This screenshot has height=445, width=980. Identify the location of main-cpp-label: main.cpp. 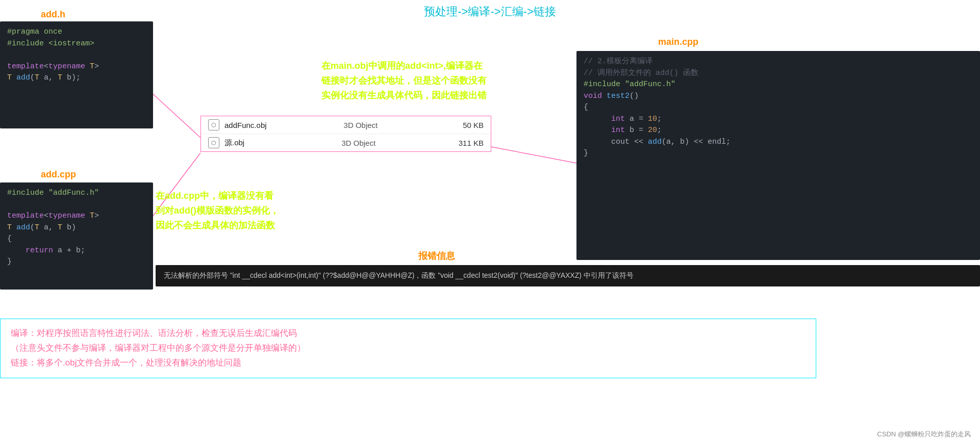
(679, 42).